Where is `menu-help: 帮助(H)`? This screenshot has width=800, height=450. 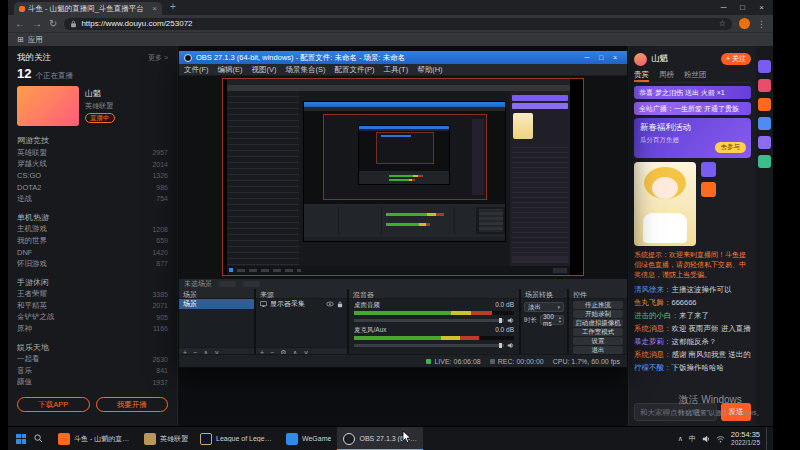 menu-help: 帮助(H) is located at coordinates (430, 70).